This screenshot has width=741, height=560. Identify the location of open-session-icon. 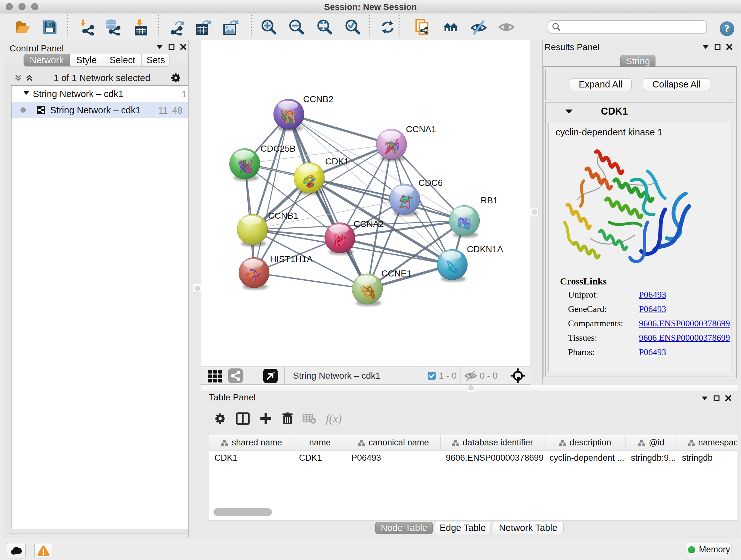
(23, 27).